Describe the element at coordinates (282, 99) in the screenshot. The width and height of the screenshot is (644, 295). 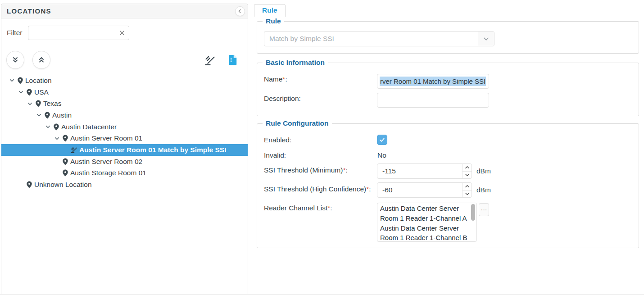
I see `description-label: Description:` at that location.